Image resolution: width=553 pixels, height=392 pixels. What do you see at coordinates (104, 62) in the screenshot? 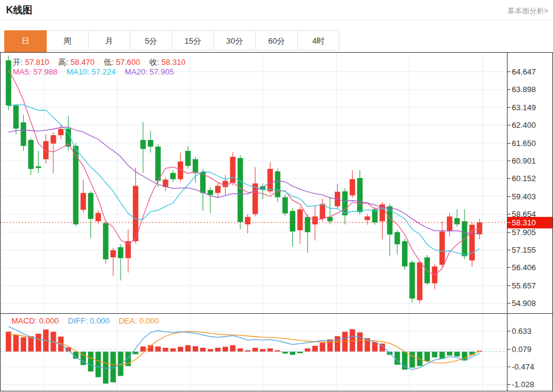
I see `ohlc-overlay: 开: 57.810高: 58.470低: 57.600收: 58.310` at bounding box center [104, 62].